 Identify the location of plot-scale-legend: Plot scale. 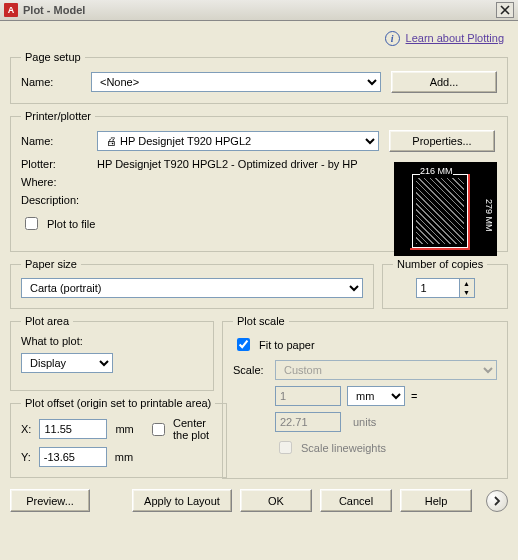
(261, 321).